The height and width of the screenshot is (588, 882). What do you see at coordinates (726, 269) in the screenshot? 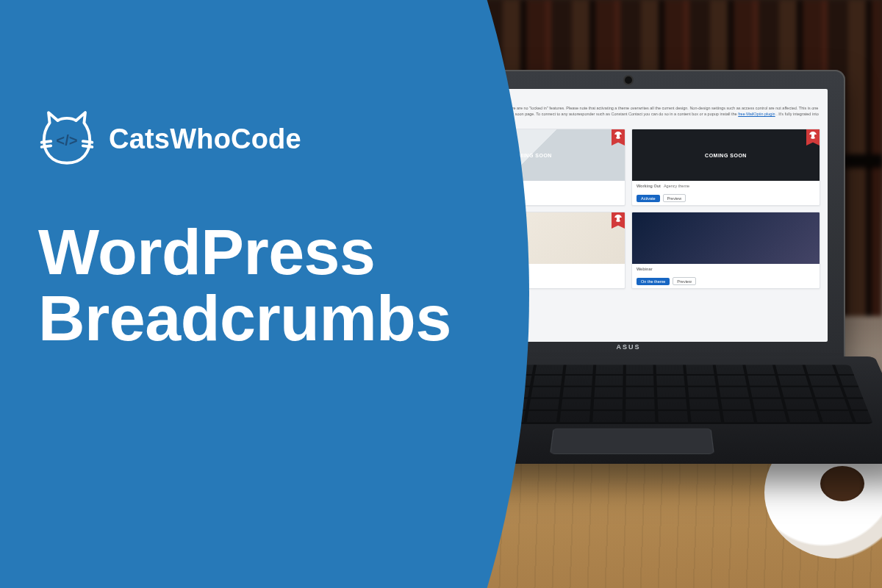
I see `theme-meta: Webinar` at bounding box center [726, 269].